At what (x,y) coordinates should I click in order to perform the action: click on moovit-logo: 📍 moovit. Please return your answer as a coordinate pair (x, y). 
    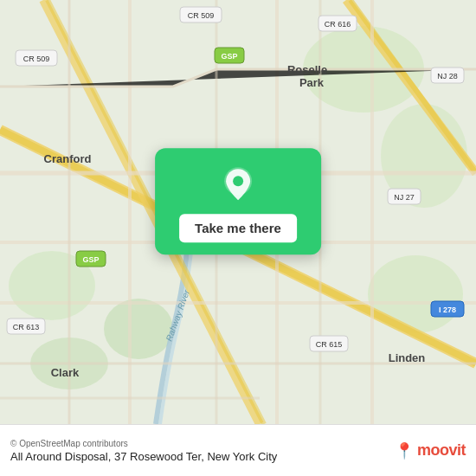
    Looking at the image, I should click on (430, 451).